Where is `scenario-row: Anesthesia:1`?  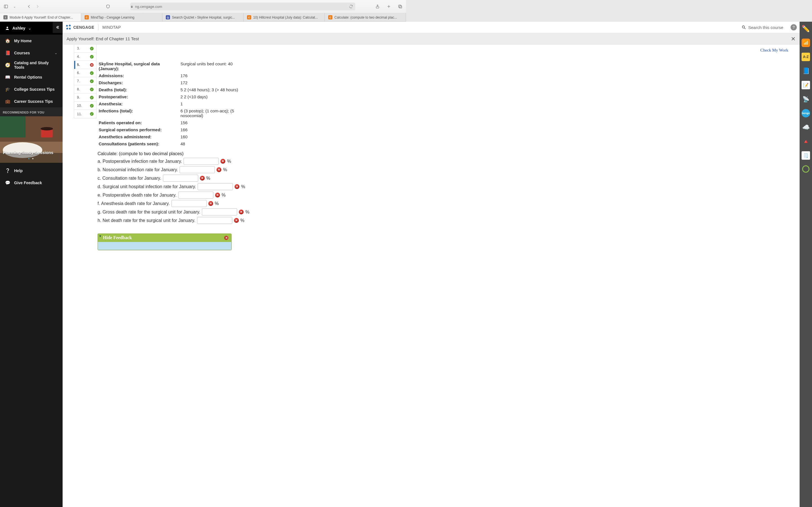 scenario-row: Anesthesia:1 is located at coordinates (252, 104).